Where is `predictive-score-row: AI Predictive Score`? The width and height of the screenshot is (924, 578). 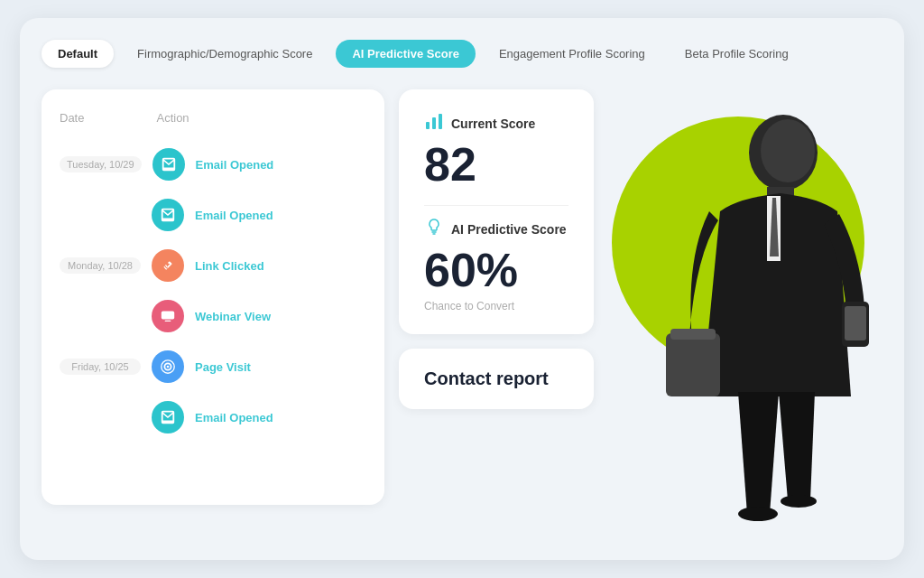
predictive-score-row: AI Predictive Score is located at coordinates (496, 229).